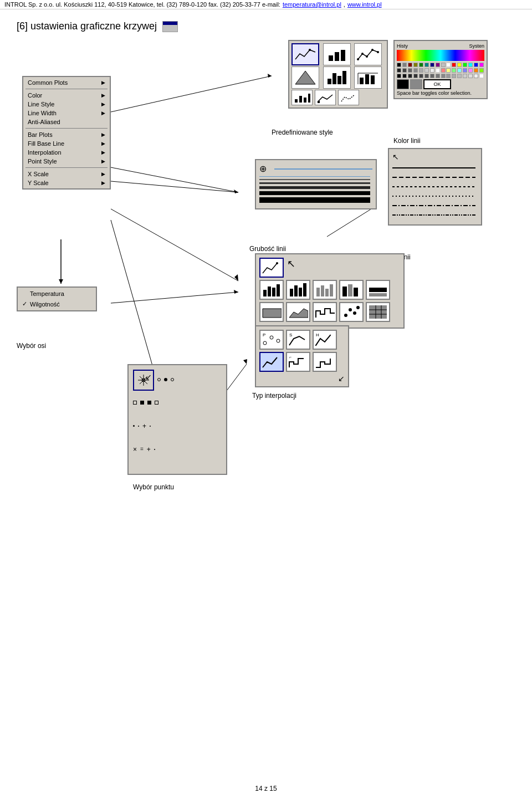  Describe the element at coordinates (142, 402) in the screenshot. I see `point-sq-filled` at that location.